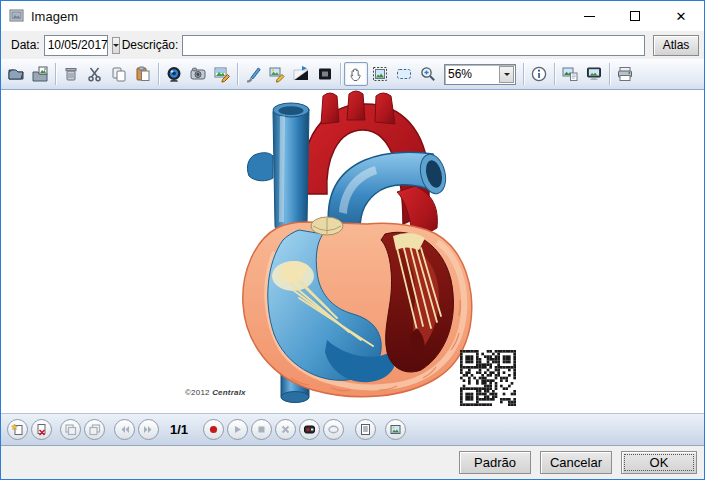 The image size is (705, 480). What do you see at coordinates (480, 74) in the screenshot?
I see `zoom-combobox: 56%` at bounding box center [480, 74].